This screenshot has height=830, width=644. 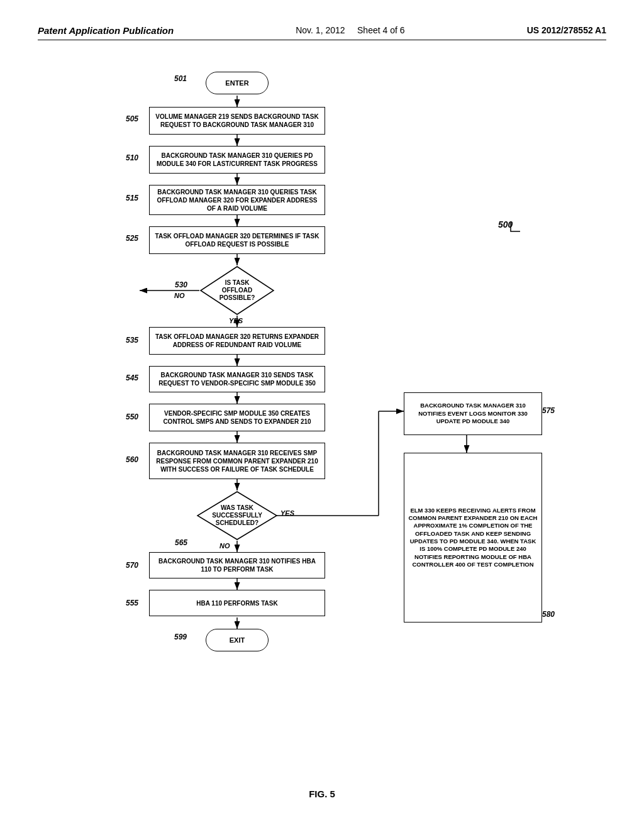 I want to click on step-599-label: 599, so click(x=180, y=637).